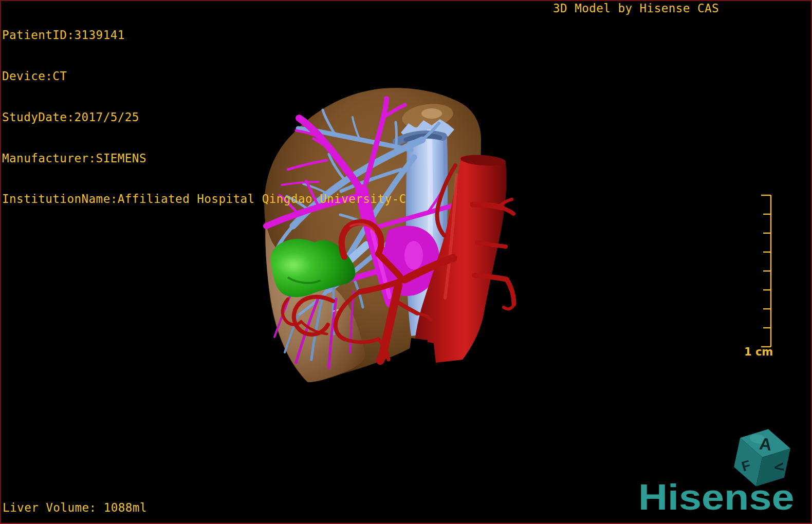 The image size is (812, 524). Describe the element at coordinates (759, 276) in the screenshot. I see `scale-ruler: 1 cm` at that location.